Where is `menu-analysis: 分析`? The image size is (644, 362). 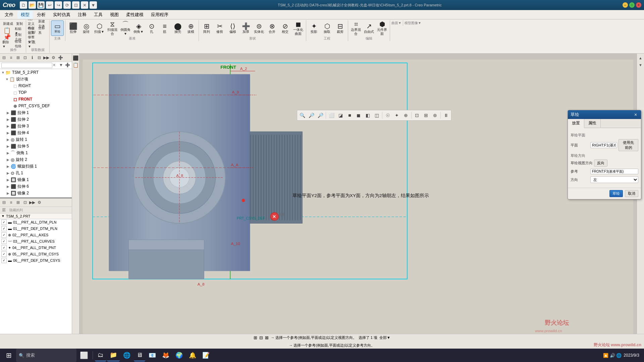 menu-analysis: 分析 is located at coordinates (41, 15).